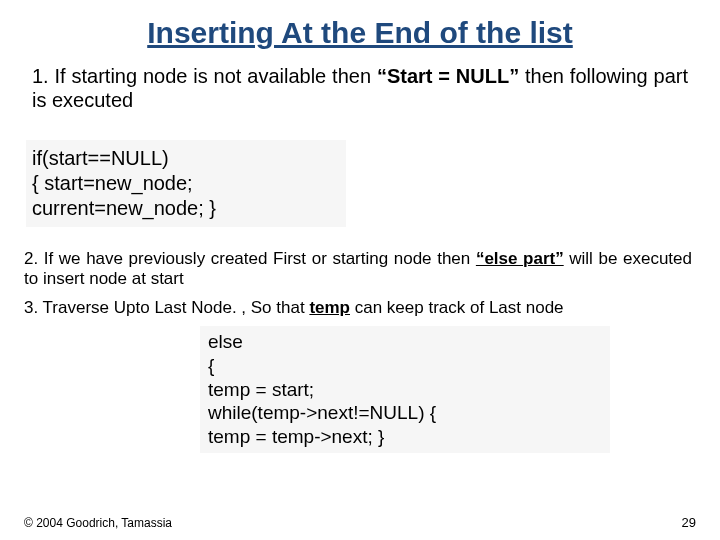 Image resolution: width=720 pixels, height=540 pixels. Describe the element at coordinates (330, 308) in the screenshot. I see `p3-text-b: temp` at that location.